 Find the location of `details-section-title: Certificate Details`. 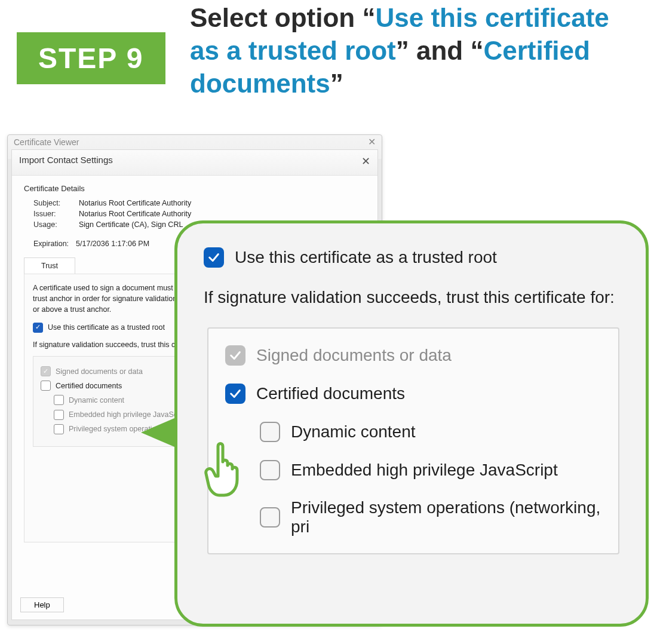

details-section-title: Certificate Details is located at coordinates (195, 189).